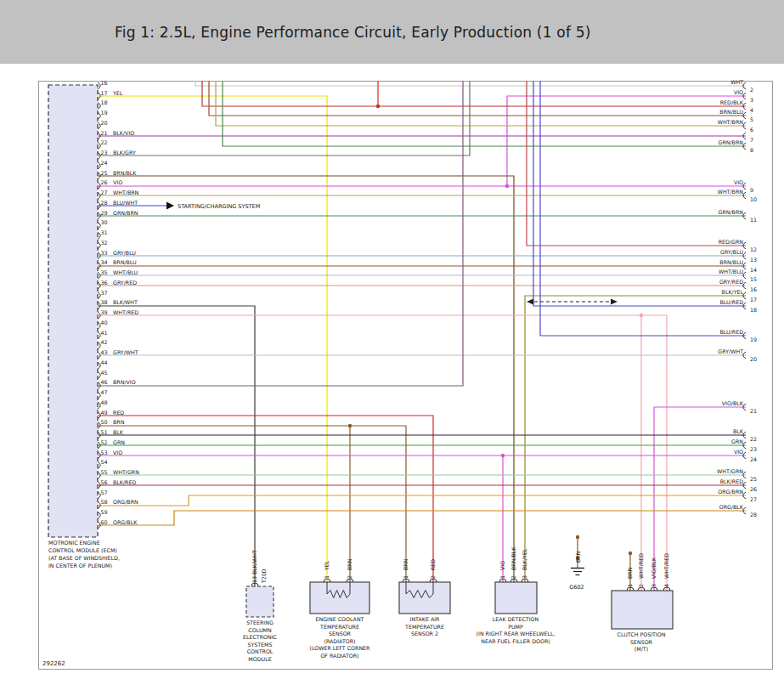 The height and width of the screenshot is (679, 784). What do you see at coordinates (119, 194) in the screenshot?
I see `ecm-pin-27: 27WHT/BRN` at bounding box center [119, 194].